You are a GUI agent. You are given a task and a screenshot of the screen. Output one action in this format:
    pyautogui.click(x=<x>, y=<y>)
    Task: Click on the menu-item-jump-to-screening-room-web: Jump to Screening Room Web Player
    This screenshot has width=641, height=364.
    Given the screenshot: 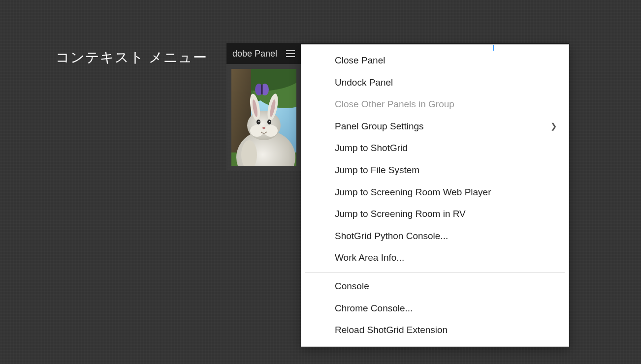 What is the action you would take?
    pyautogui.click(x=435, y=193)
    